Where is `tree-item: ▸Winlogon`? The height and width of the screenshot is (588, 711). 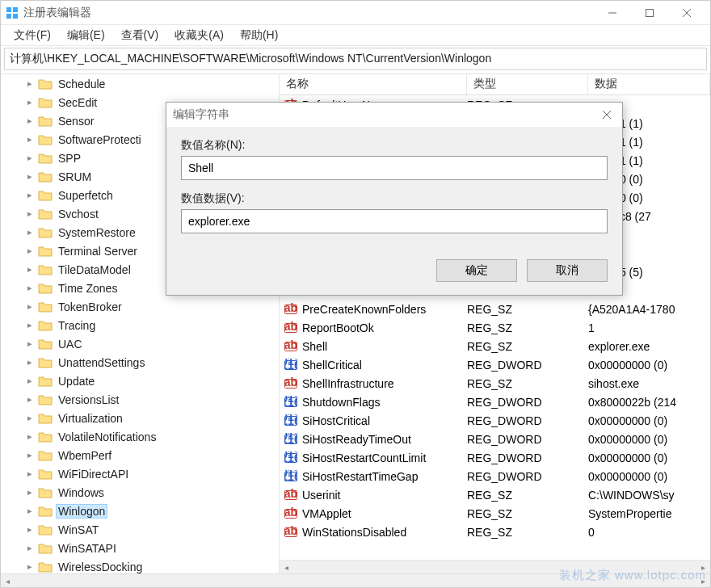 tree-item: ▸Winlogon is located at coordinates (140, 510).